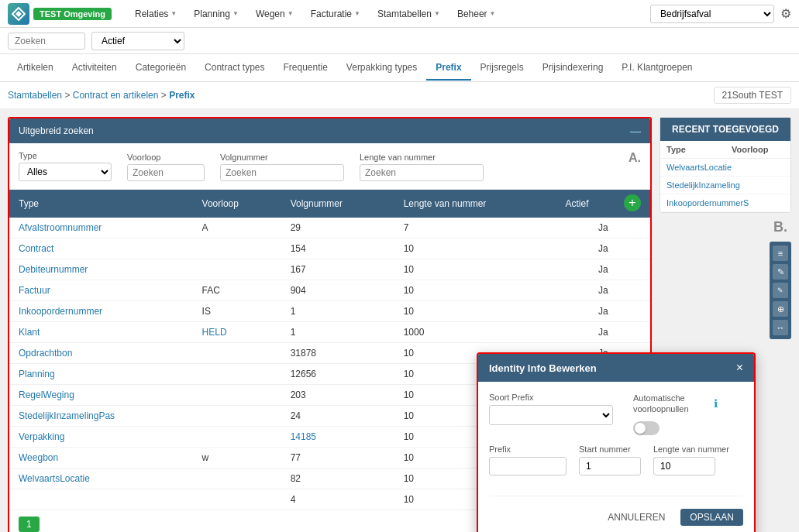  Describe the element at coordinates (274, 14) in the screenshot. I see `nav-wegen: Wegen ▼` at that location.